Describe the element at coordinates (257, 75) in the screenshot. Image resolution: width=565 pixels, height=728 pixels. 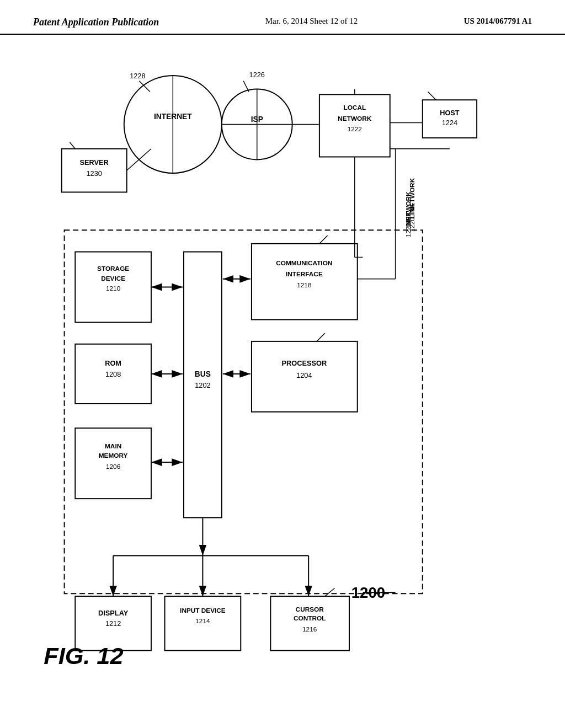
I see `svg-text: 1226` at that location.